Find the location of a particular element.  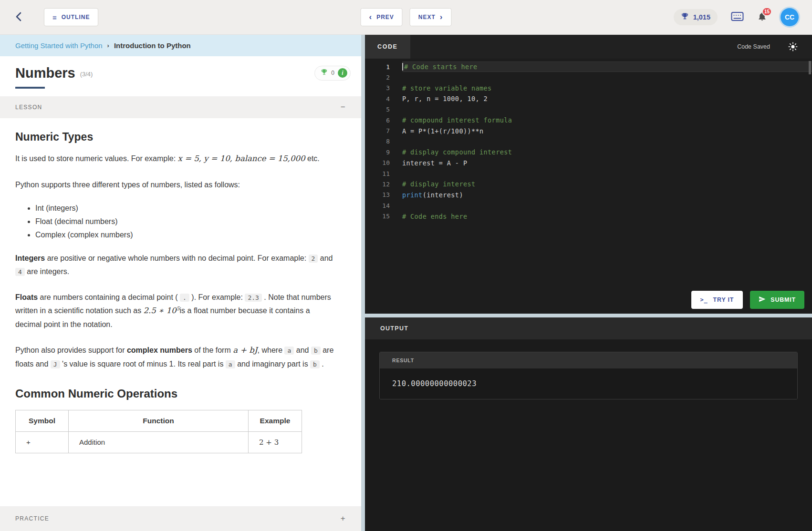

points-count: 1,015 is located at coordinates (702, 17).